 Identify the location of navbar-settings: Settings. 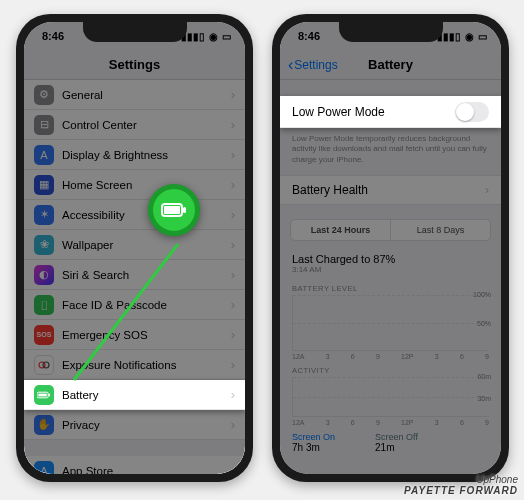
(134, 65).